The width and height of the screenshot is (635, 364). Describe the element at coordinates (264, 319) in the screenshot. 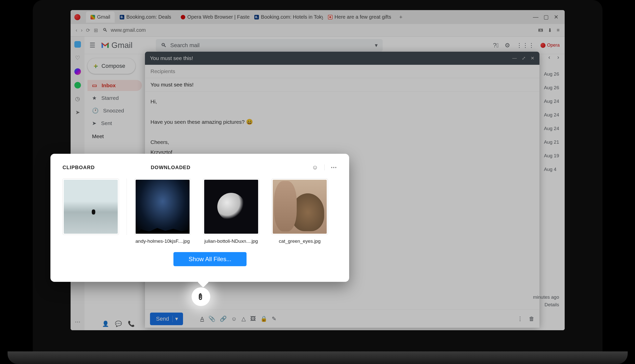

I see `confidential-icon: 🔒` at that location.